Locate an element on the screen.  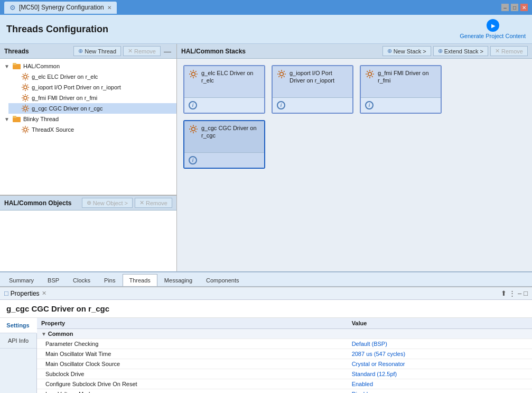
info-icon-g-fmi: i is located at coordinates (369, 105).